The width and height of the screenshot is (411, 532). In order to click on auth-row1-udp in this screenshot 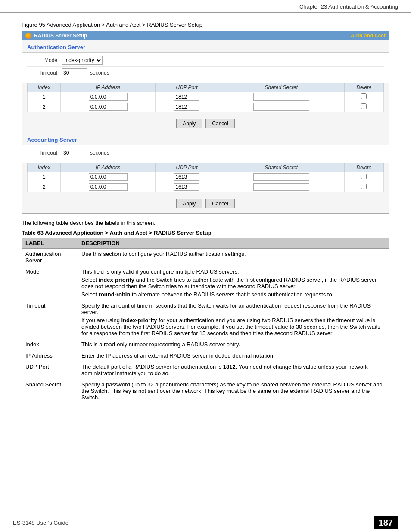, I will do `click(187, 97)`.